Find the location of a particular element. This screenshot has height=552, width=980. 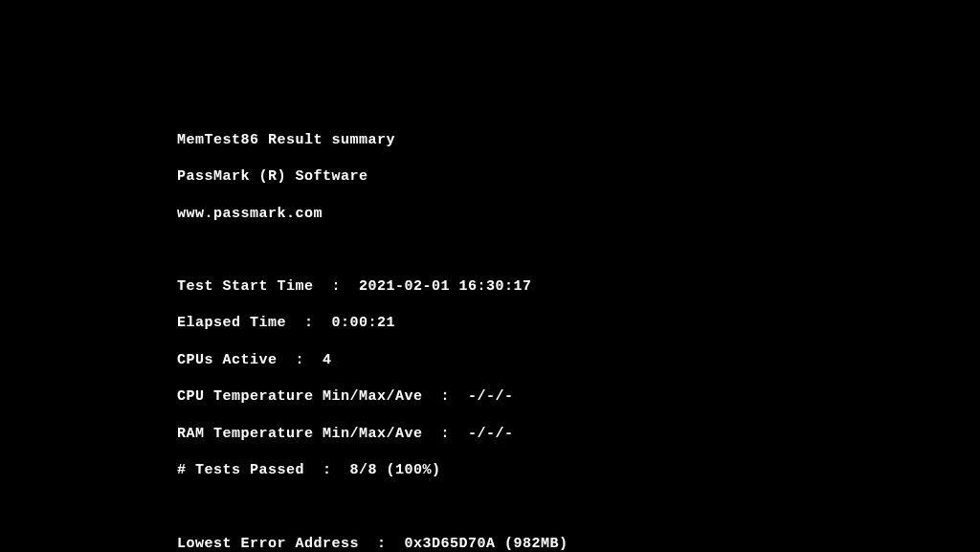

tests-passed-line: # Tests Passed : 8/8 (100%) is located at coordinates (578, 471).